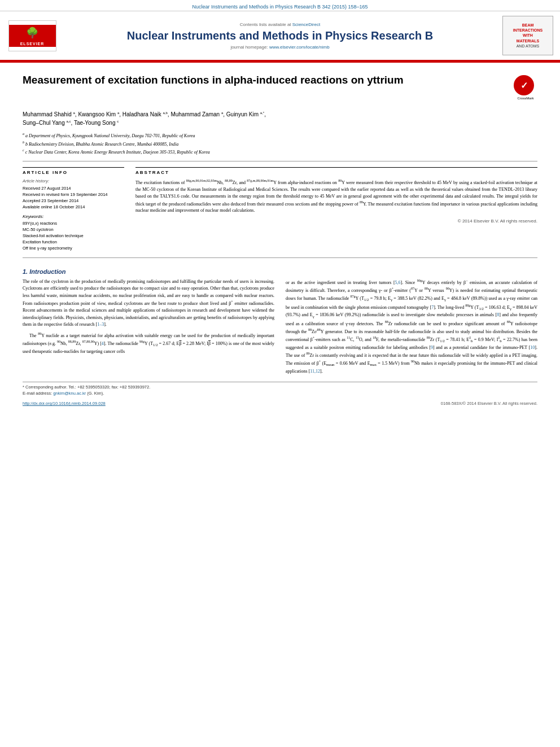 The width and height of the screenshot is (560, 747). Describe the element at coordinates (103, 343) in the screenshot. I see `ref-4: 4` at that location.